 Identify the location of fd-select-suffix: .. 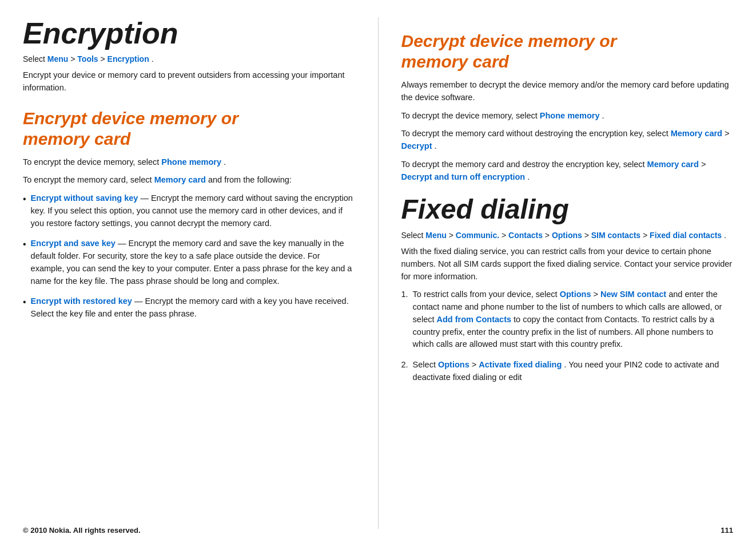
(725, 235).